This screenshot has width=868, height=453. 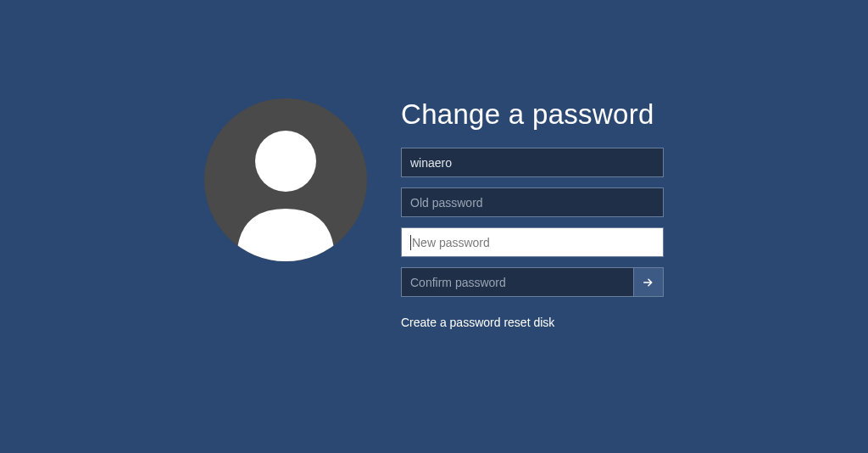 What do you see at coordinates (286, 180) in the screenshot?
I see `person-icon` at bounding box center [286, 180].